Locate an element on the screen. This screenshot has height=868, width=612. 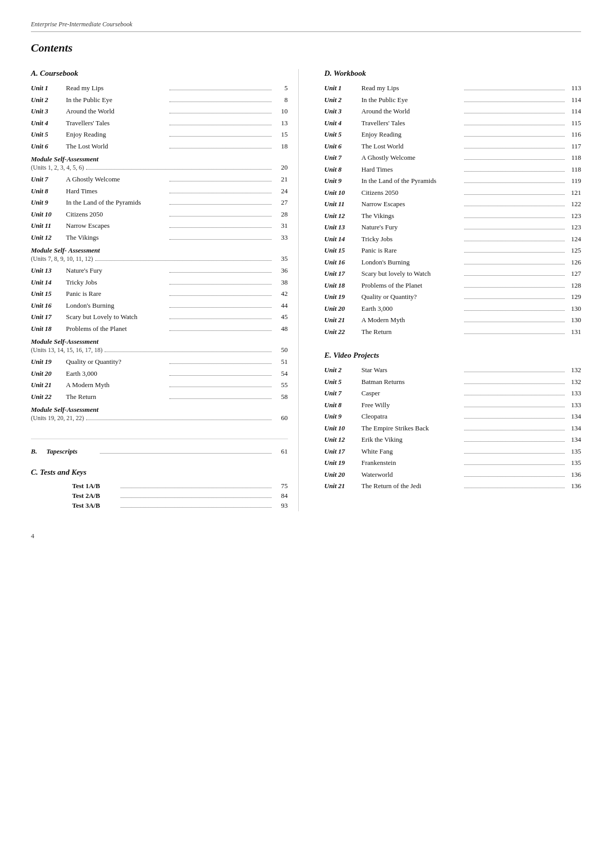
section-e-entries: Unit 2Star Wars132Unit 5Batman Returns13… is located at coordinates (453, 428).